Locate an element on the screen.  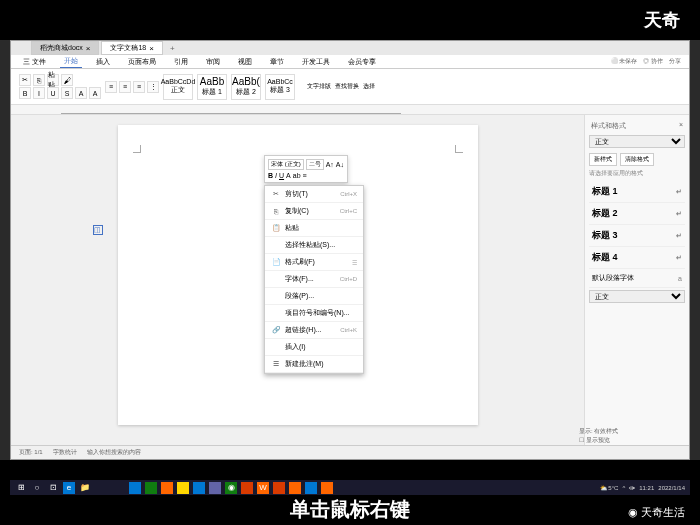
word-count: 字数统计 is located at coordinates (65, 452).